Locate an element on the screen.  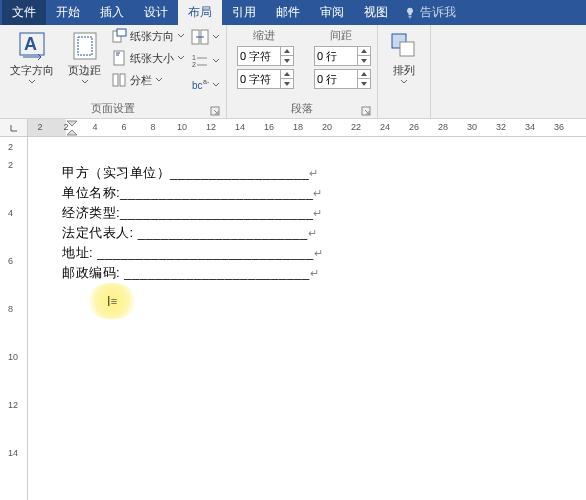
line-numbers-button: 12 is located at coordinates (206, 61).